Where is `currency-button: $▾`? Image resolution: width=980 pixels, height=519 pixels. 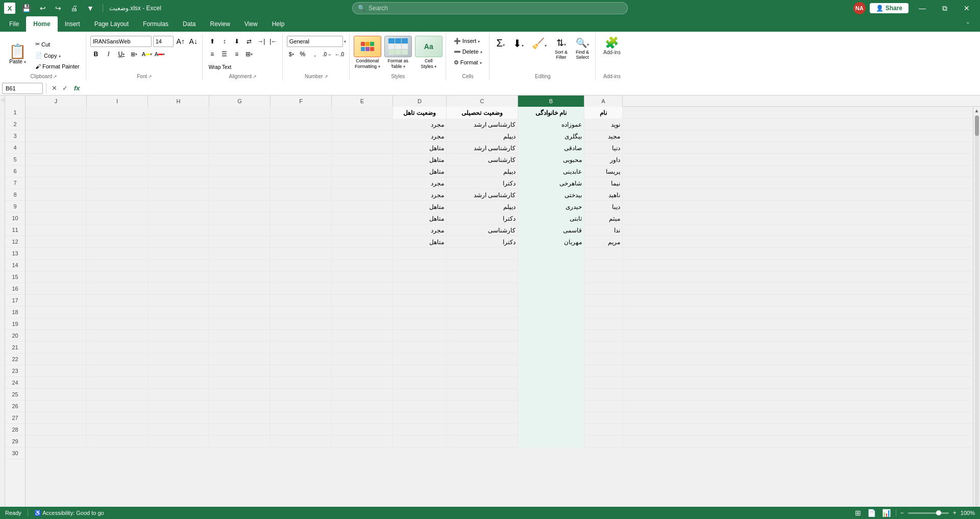 currency-button: $▾ is located at coordinates (291, 54).